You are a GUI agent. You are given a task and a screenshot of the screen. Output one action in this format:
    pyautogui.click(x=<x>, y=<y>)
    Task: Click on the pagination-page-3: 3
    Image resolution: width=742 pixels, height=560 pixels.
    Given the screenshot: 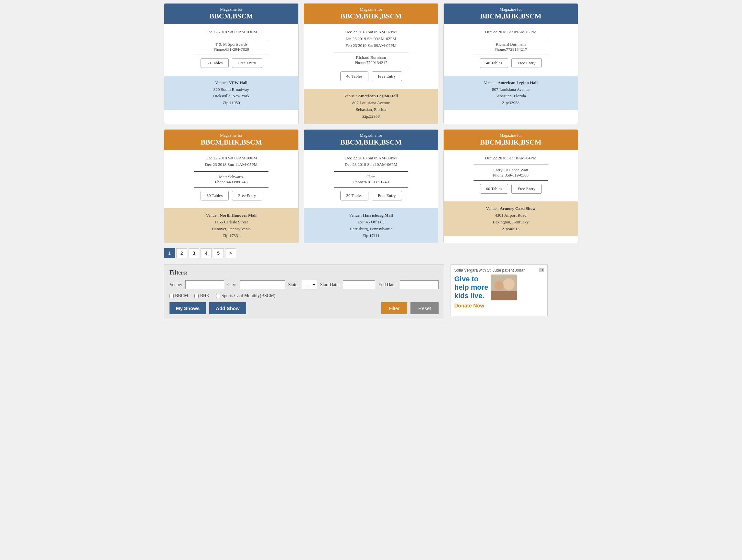 What is the action you would take?
    pyautogui.click(x=194, y=253)
    